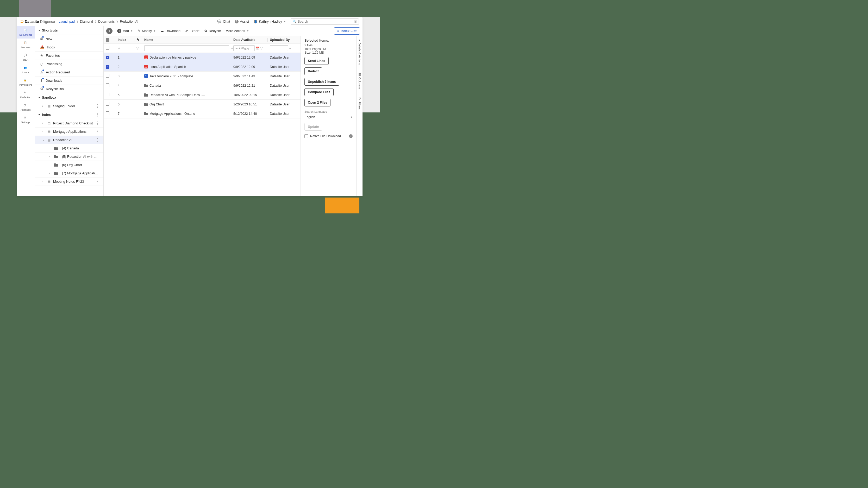 Image resolution: width=868 pixels, height=488 pixels. Describe the element at coordinates (325, 22) in the screenshot. I see `search-box: 🔍 /` at that location.